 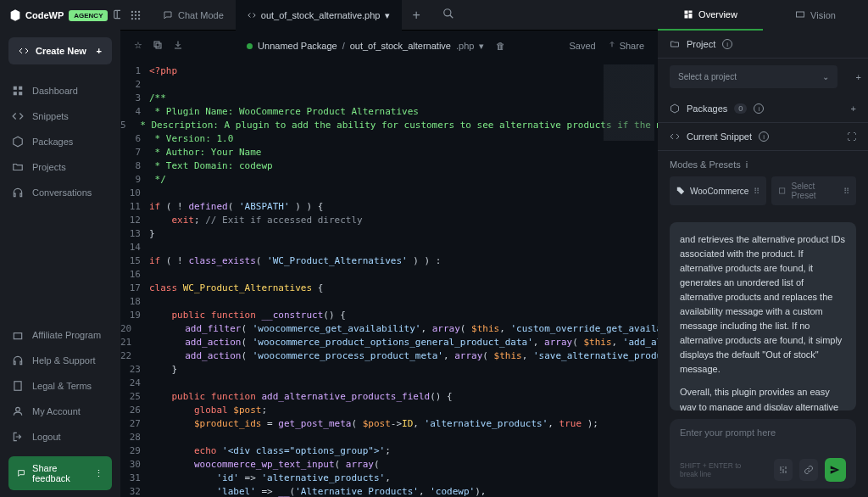 I want to click on code-line: 20 add_filter( 'woocommerce_get_availabi…, so click(x=389, y=329).